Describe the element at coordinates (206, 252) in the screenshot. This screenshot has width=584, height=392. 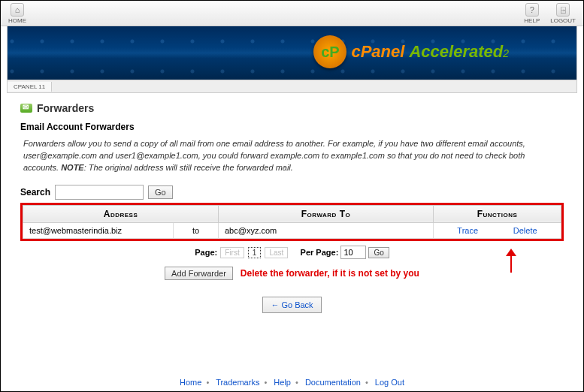
I see `page-label: Page:` at that location.